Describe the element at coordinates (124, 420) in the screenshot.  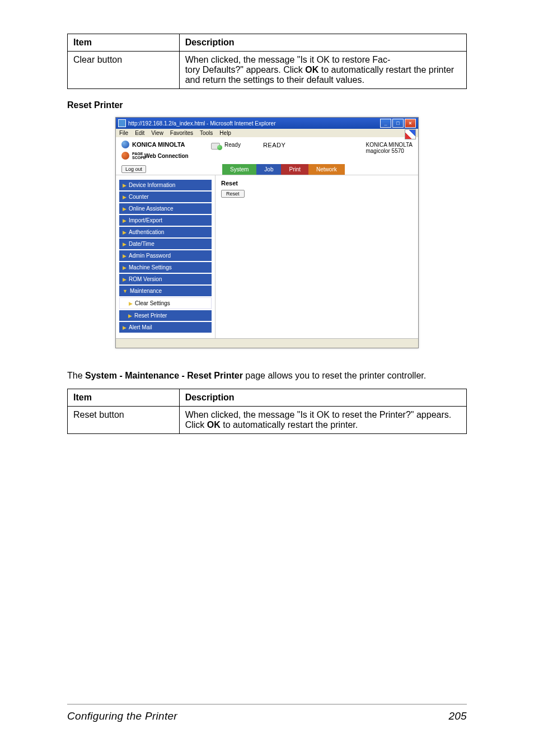
I see `td-item-reset: Reset button` at that location.